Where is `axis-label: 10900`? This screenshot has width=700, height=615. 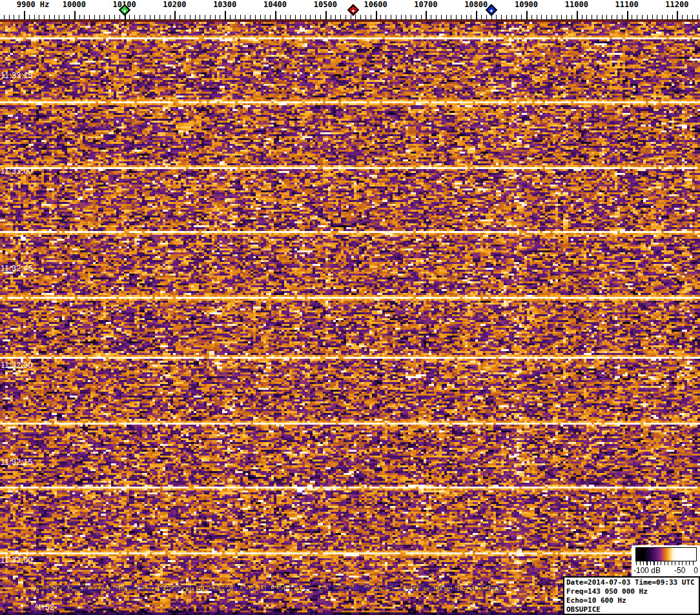
axis-label: 10900 is located at coordinates (526, 5).